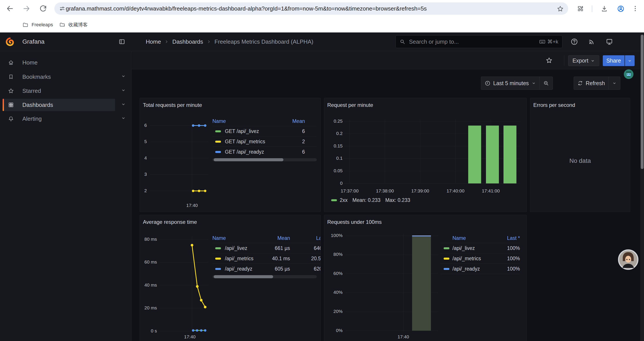 This screenshot has width=644, height=341. I want to click on sidebar-item-dashboards: Dashboards, so click(59, 105).